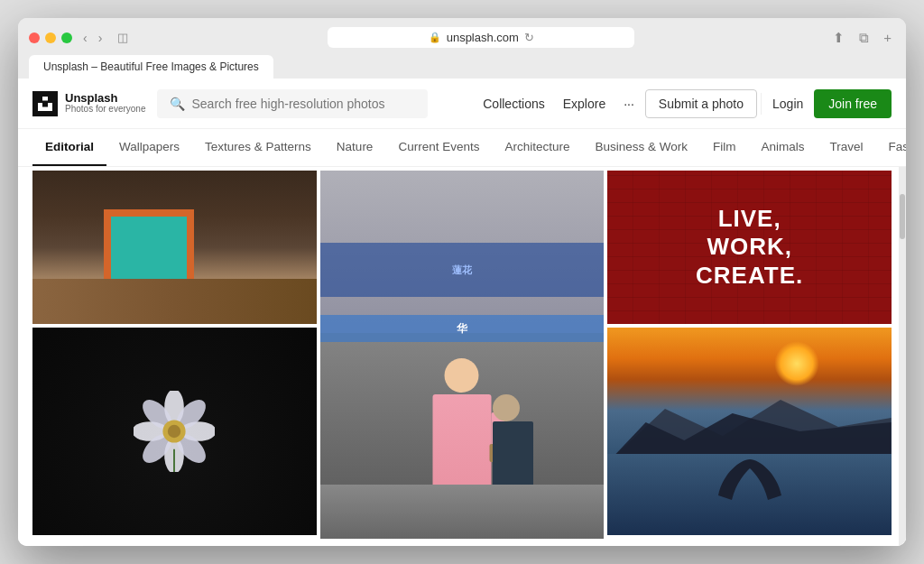 The width and height of the screenshot is (924, 564). What do you see at coordinates (864, 38) in the screenshot?
I see `add-tab-button: ⧉` at bounding box center [864, 38].